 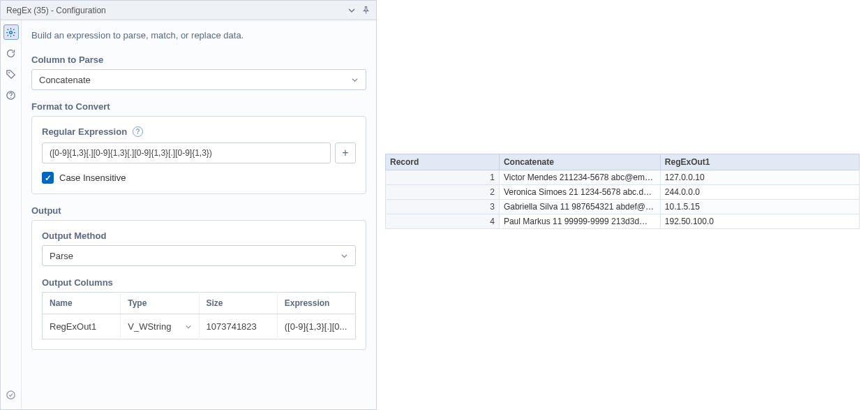 What do you see at coordinates (82, 303) in the screenshot?
I see `col-name-header: Name` at bounding box center [82, 303].